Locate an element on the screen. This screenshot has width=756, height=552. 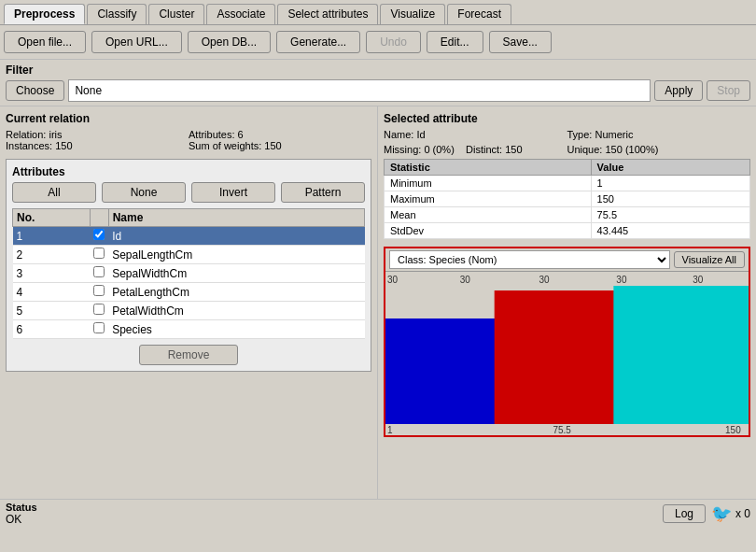
row-name: Id is located at coordinates (236, 236).